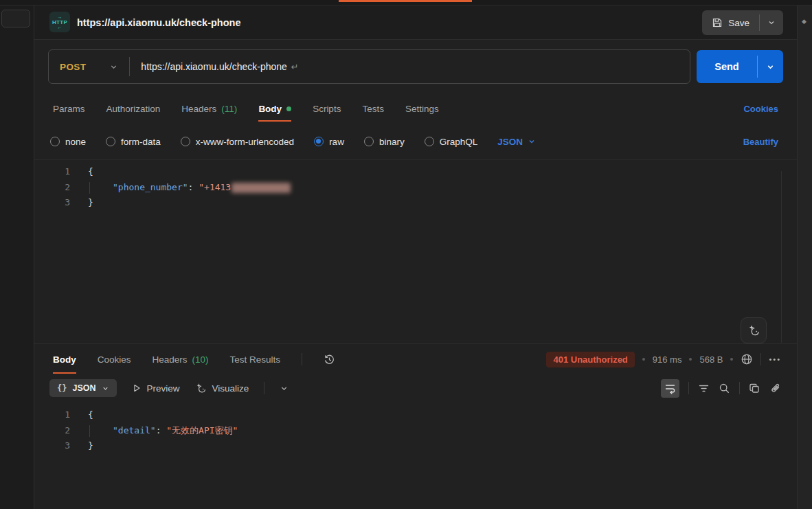 The height and width of the screenshot is (509, 812). What do you see at coordinates (451, 142) in the screenshot?
I see `radio-graphql: GraphQL` at bounding box center [451, 142].